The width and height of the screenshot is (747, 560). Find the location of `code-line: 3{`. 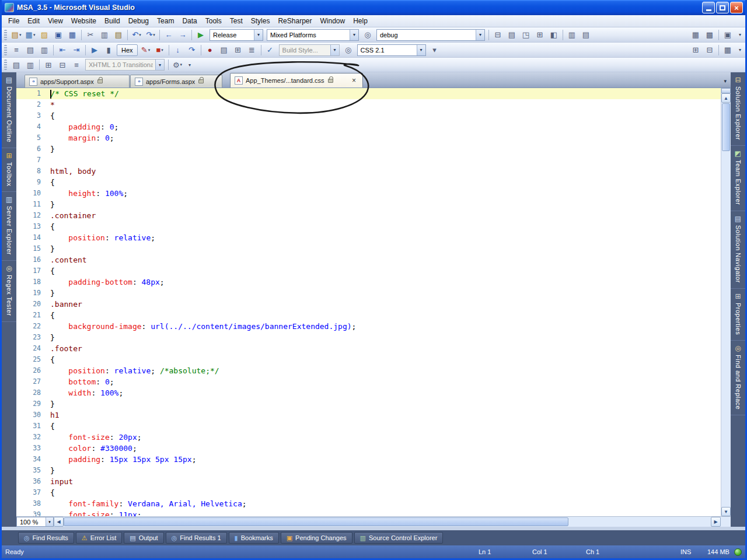

code-line: 3{ is located at coordinates (369, 116).